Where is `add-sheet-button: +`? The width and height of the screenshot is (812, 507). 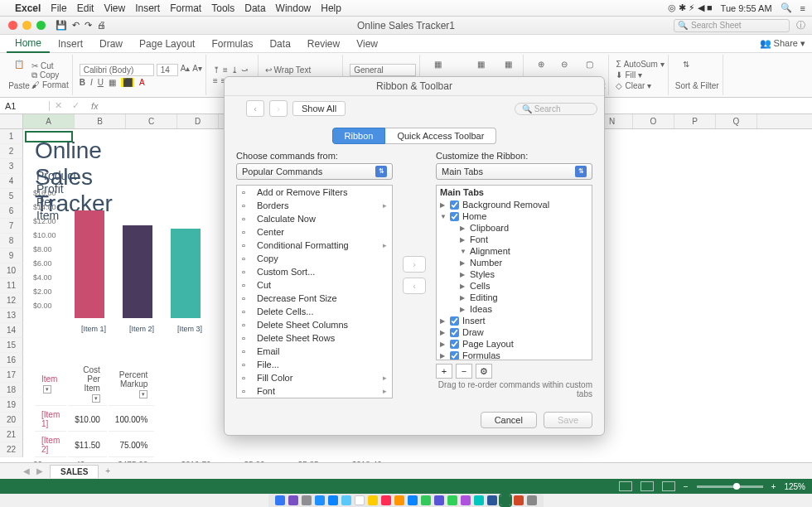 add-sheet-button: + is located at coordinates (108, 471).